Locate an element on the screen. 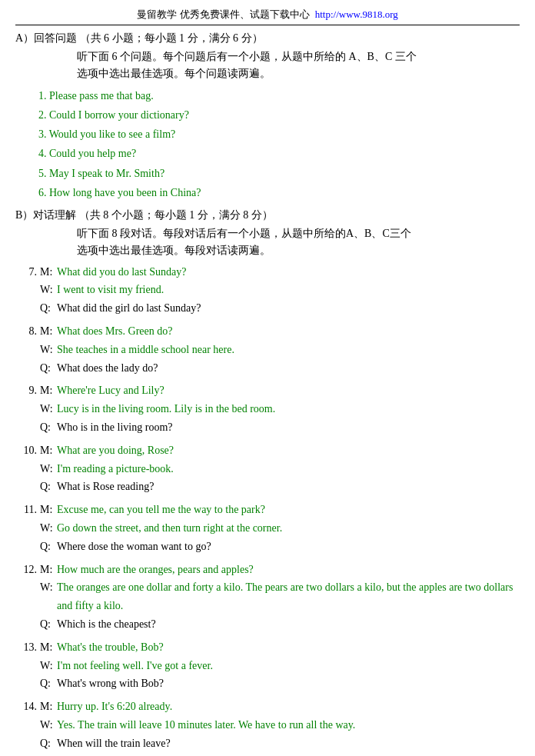 The height and width of the screenshot is (756, 535). dialog-text: What does the lady do? is located at coordinates (288, 368).